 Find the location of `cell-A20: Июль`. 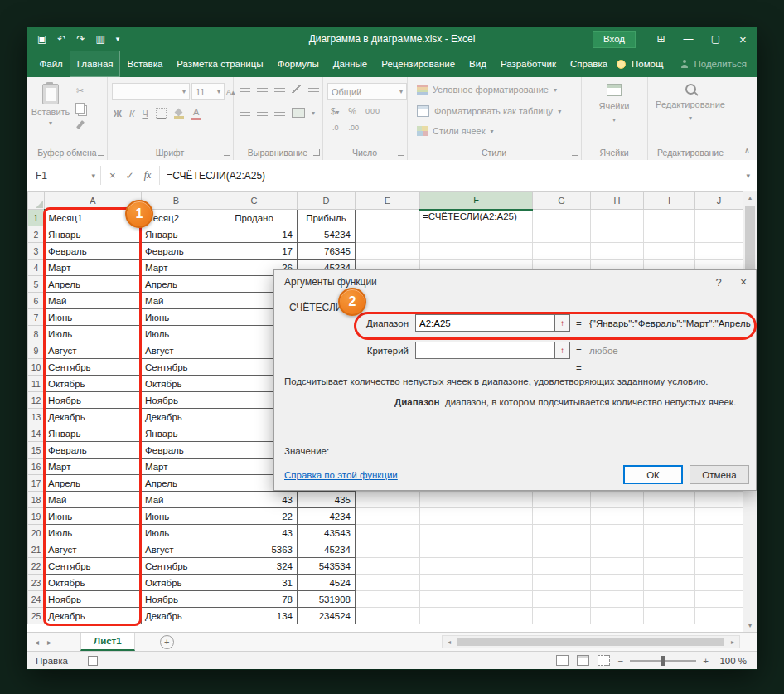

cell-A20: Июль is located at coordinates (93, 533).